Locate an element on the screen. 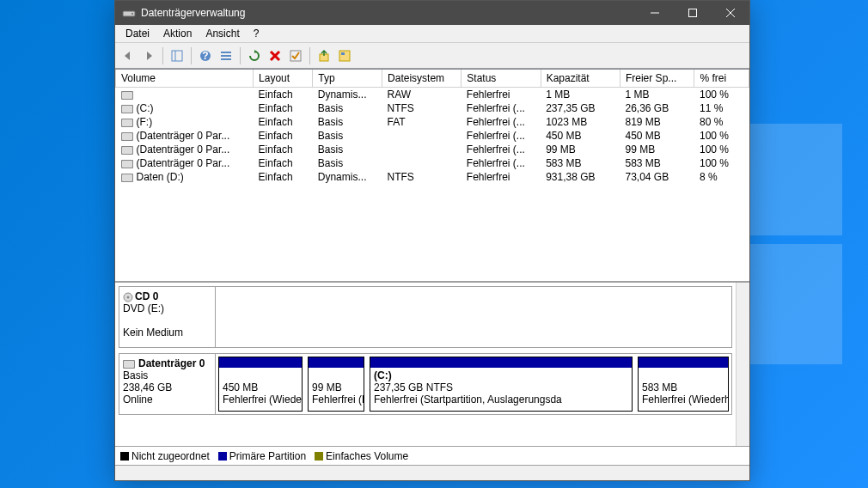 Image resolution: width=868 pixels, height=488 pixels. legend-label-primary: Primäre Partition is located at coordinates (268, 456).